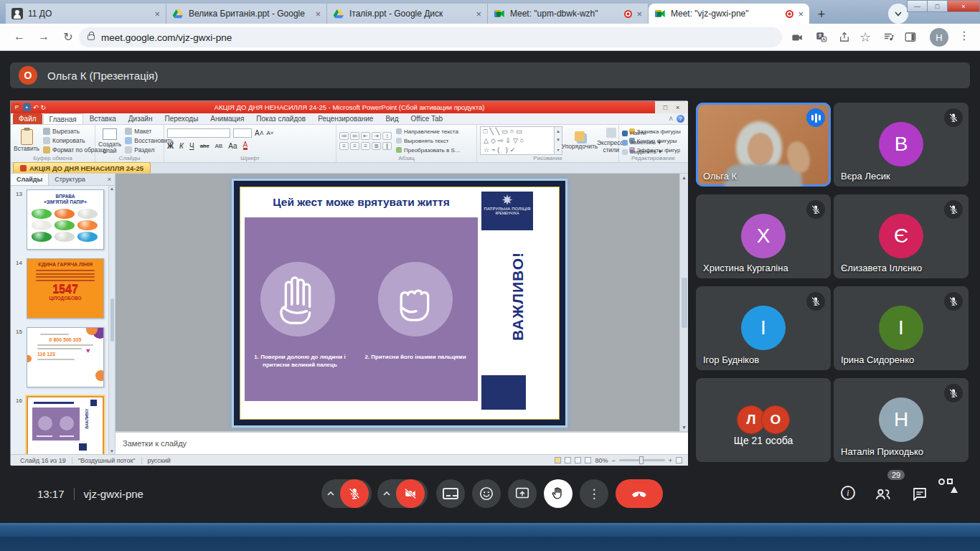 Image resolution: width=980 pixels, height=551 pixels. Describe the element at coordinates (387, 494) in the screenshot. I see `camera-options-chevron-icon` at that location.